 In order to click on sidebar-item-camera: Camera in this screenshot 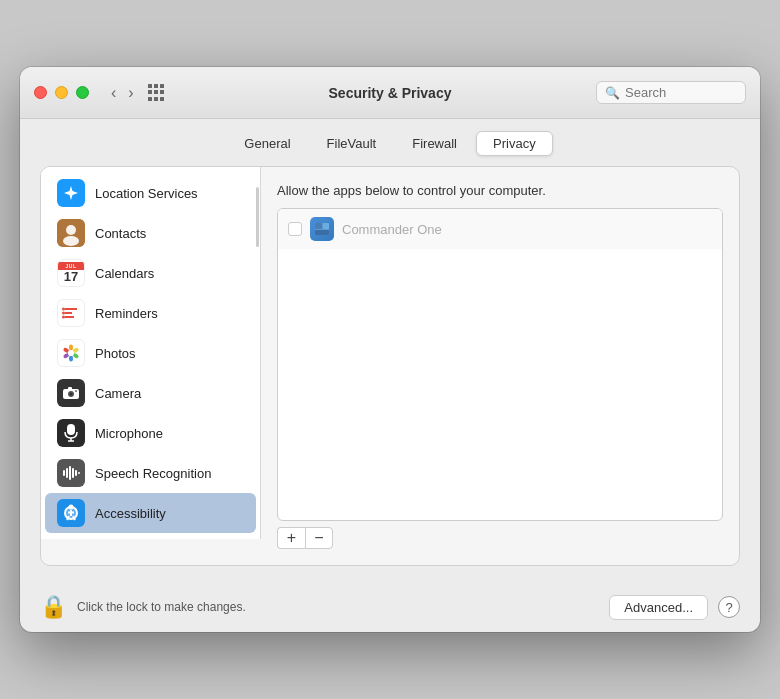, I will do `click(150, 393)`.